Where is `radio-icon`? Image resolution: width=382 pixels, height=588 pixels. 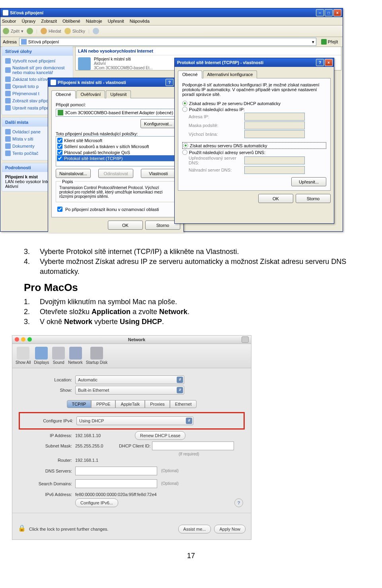
radio-icon is located at coordinates (185, 146).